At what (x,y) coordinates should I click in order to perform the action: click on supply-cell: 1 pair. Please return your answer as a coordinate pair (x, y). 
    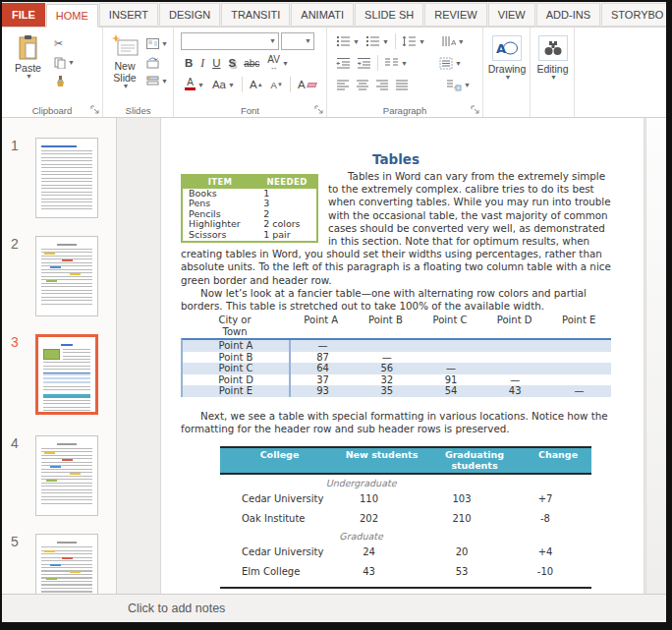
    Looking at the image, I should click on (287, 236).